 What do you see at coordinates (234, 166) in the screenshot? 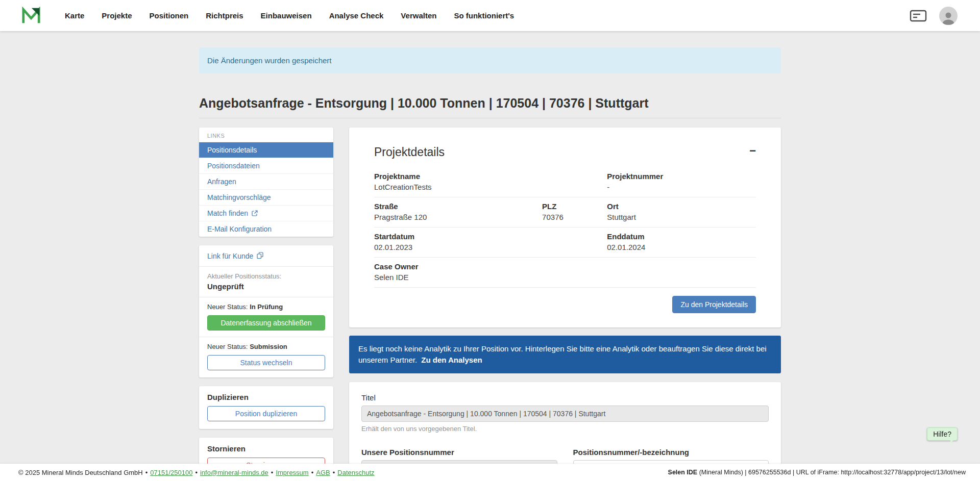
I see `sidebar-item-label: Positionsdateien` at bounding box center [234, 166].